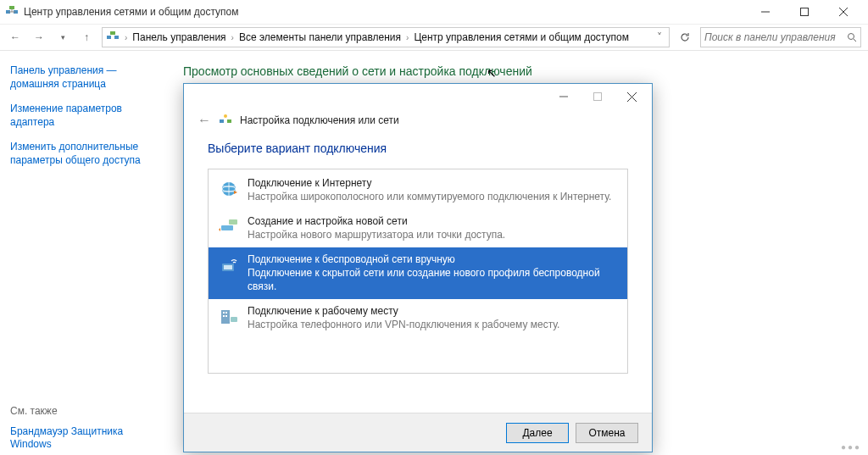  I want to click on option-internet: Подключение к Интернету Настройка широко…, so click(418, 190).